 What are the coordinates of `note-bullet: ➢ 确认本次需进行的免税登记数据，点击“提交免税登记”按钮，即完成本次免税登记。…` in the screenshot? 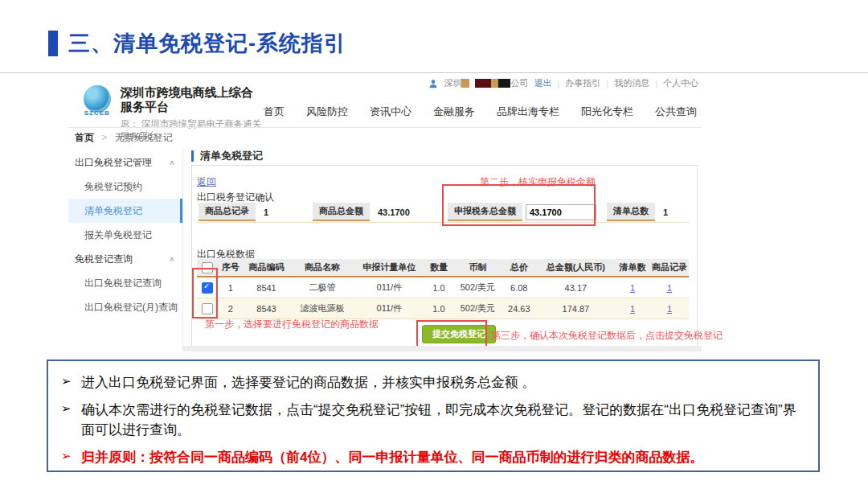 It's located at (433, 420).